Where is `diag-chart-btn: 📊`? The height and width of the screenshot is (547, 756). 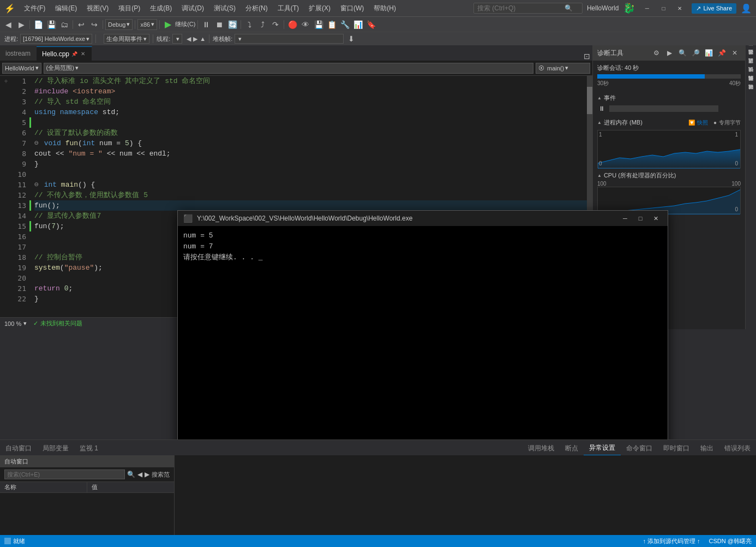 diag-chart-btn: 📊 is located at coordinates (709, 53).